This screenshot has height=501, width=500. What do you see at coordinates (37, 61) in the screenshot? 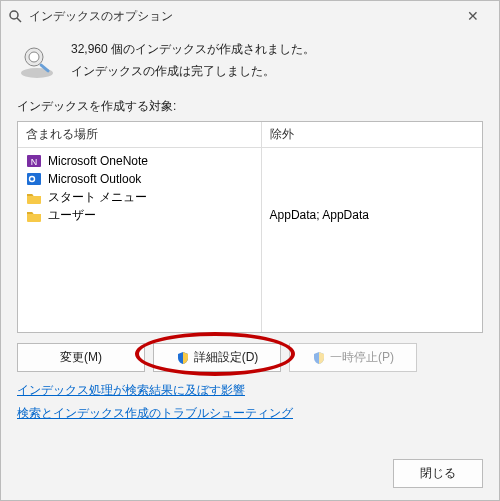
I see `index-status-icon` at bounding box center [37, 61].